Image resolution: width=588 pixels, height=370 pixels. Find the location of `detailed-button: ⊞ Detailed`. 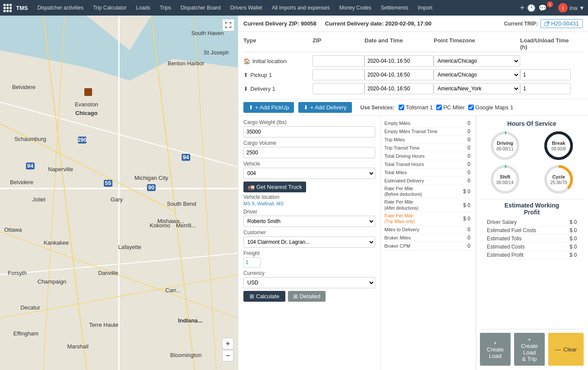

detailed-button: ⊞ Detailed is located at coordinates (307, 297).